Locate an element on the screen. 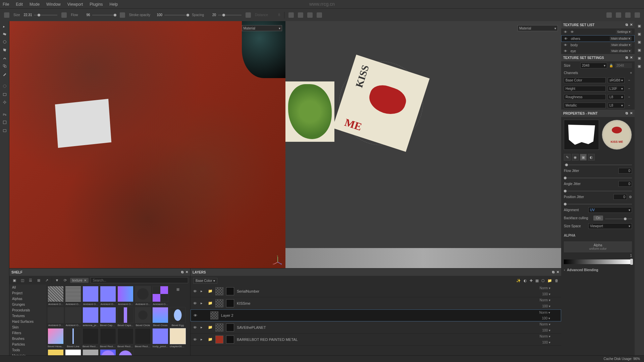 Image resolution: width=644 pixels, height=362 pixels. shelf-item: body_previ... is located at coordinates (160, 338).